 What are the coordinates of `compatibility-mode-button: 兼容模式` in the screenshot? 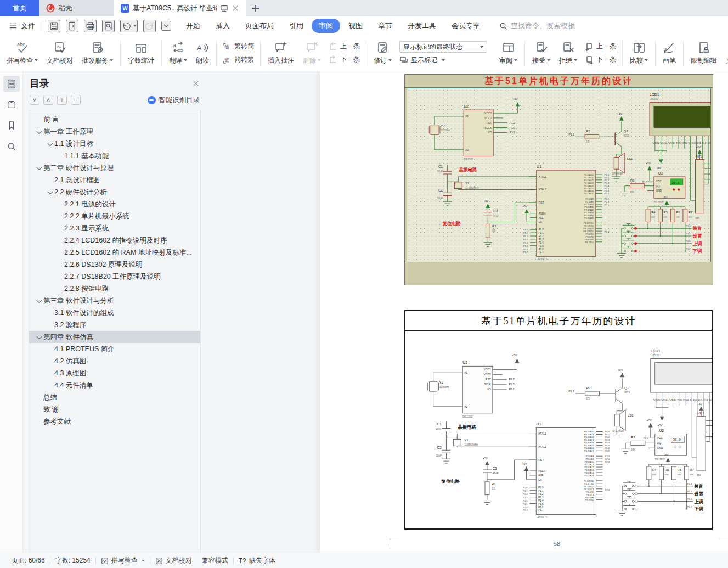 It's located at (215, 561).